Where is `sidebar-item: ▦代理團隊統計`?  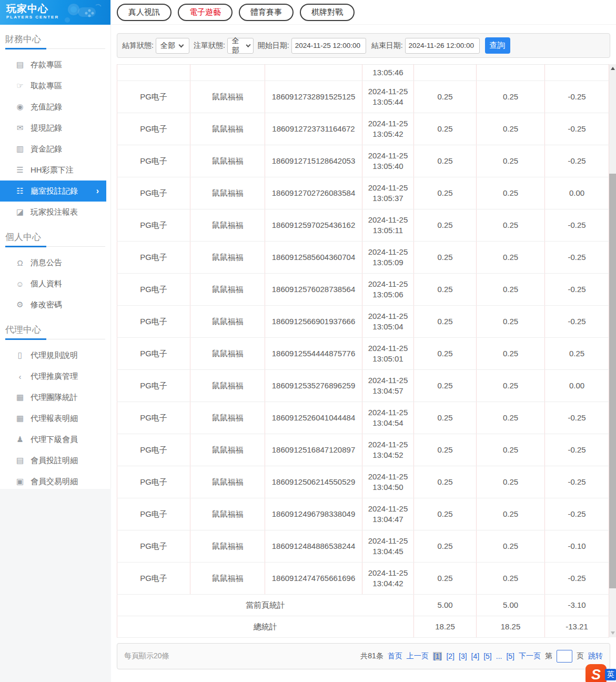 sidebar-item: ▦代理團隊統計 is located at coordinates (55, 397).